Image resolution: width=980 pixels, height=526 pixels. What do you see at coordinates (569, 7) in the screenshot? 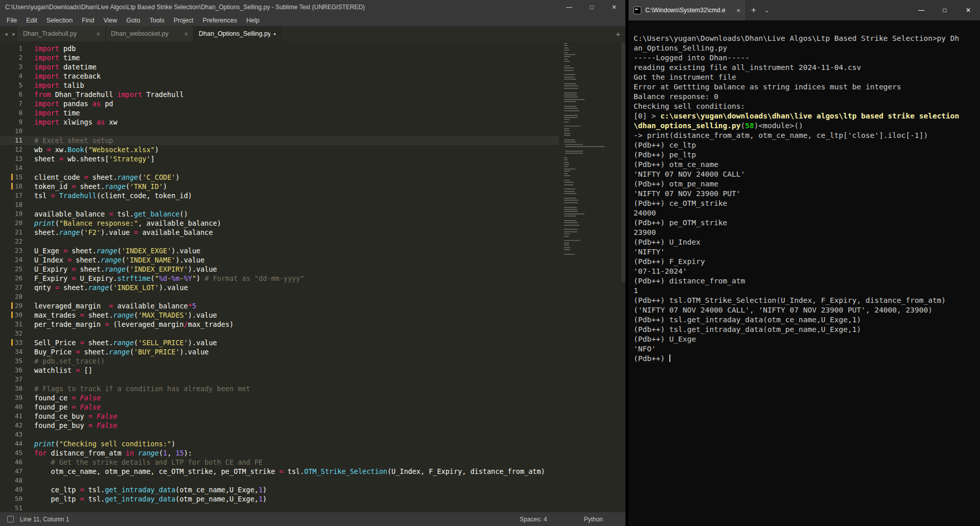
I see `minimize-button: —` at bounding box center [569, 7].